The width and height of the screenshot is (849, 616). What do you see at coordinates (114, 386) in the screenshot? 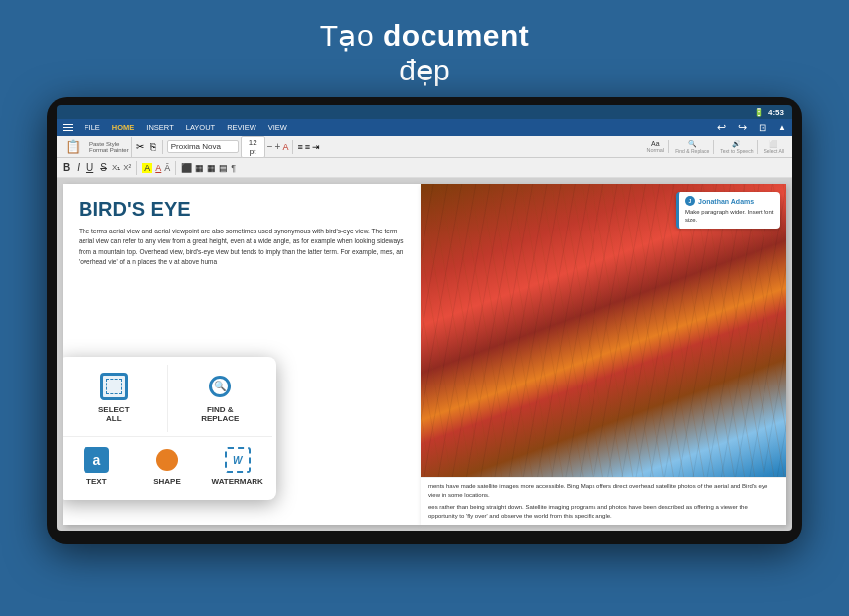
I see `select-all-icon` at bounding box center [114, 386].